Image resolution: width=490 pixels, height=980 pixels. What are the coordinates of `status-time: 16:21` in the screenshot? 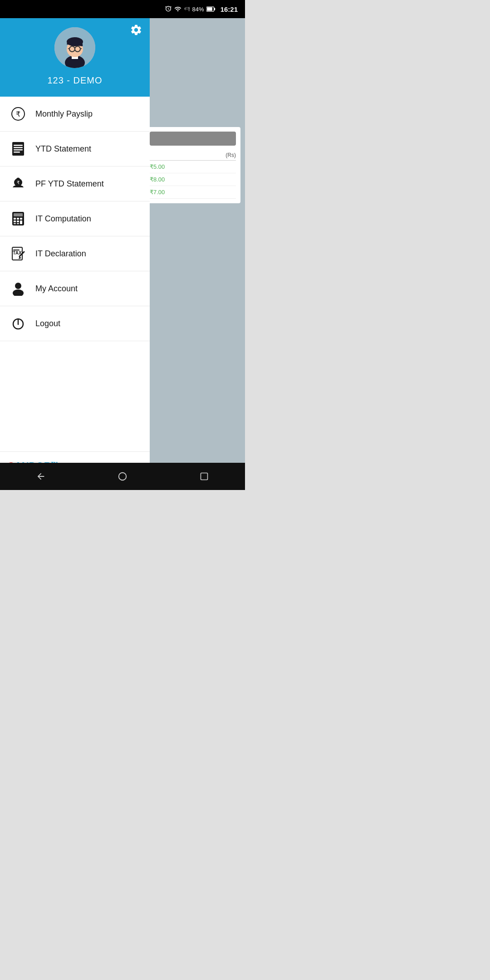 It's located at (229, 9).